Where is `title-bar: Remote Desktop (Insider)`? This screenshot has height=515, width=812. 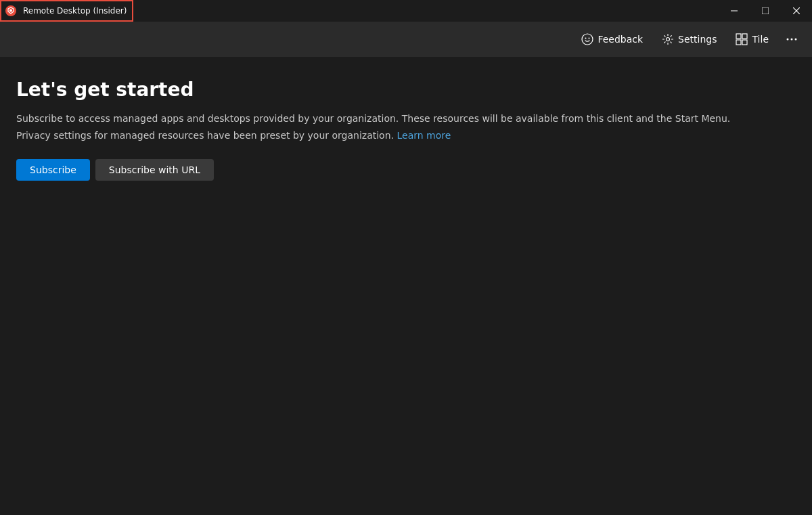
title-bar: Remote Desktop (Insider) is located at coordinates (406, 11).